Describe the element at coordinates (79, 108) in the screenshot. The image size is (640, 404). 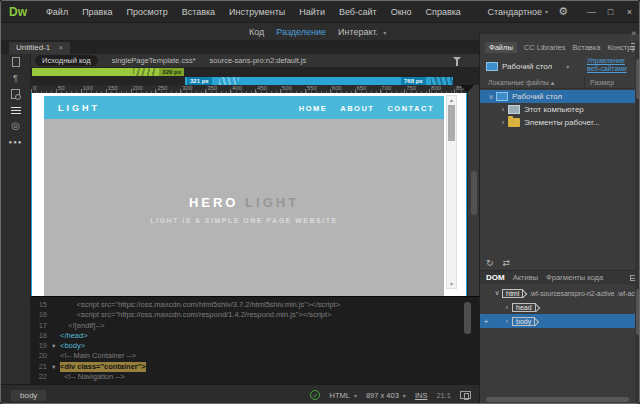
I see `site-brand: LIGHT` at that location.